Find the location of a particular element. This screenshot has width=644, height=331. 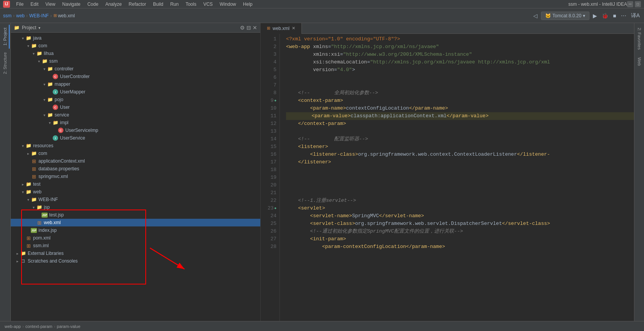

tree-item-appcontext: ⊞ applicationContext.xml is located at coordinates (135, 161).